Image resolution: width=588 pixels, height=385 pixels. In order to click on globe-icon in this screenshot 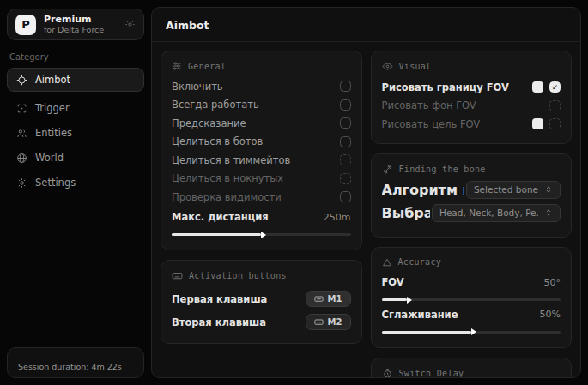, I will do `click(22, 158)`.